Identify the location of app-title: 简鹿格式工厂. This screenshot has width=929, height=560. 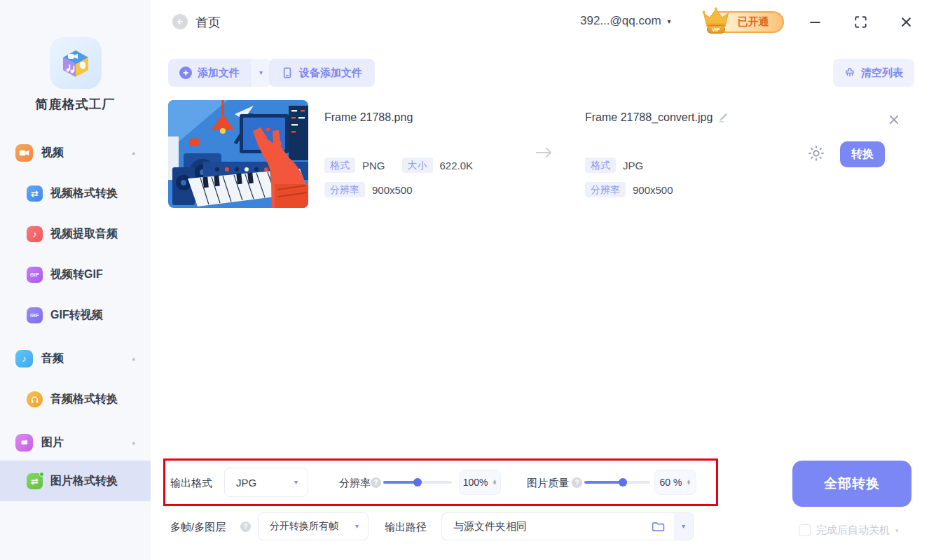
(76, 104).